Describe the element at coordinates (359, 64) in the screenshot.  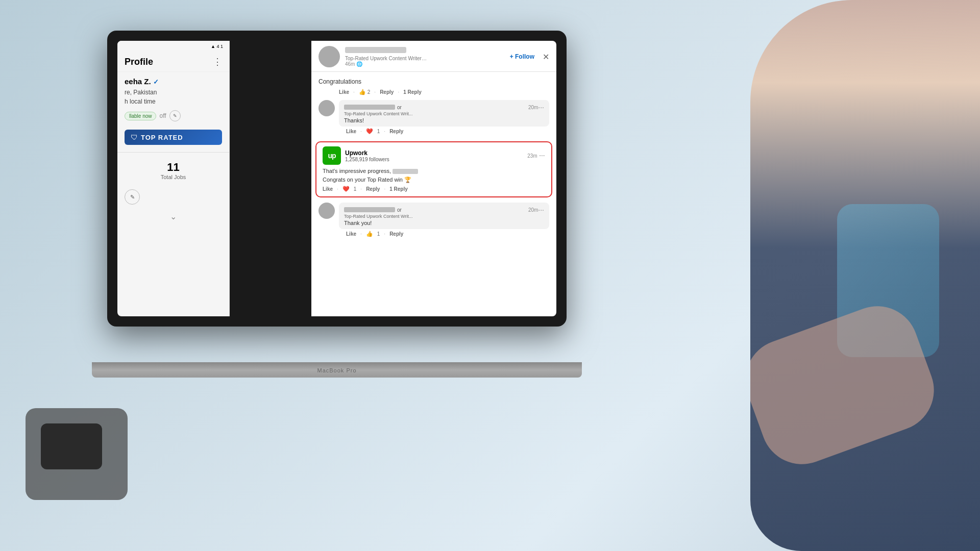
I see `globe-icon: 🌐` at that location.